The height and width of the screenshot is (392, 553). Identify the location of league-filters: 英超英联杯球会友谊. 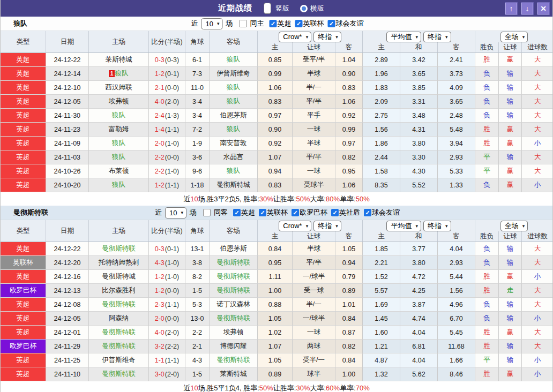
(315, 24).